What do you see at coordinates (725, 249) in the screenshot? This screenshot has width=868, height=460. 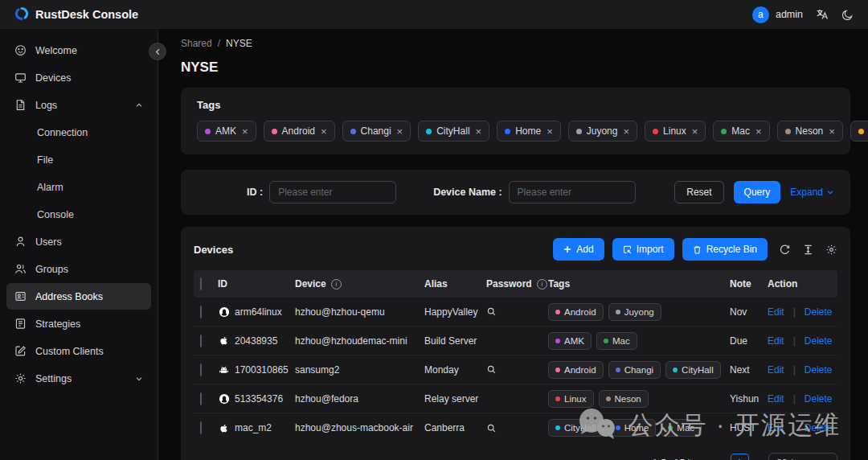 I see `recycle-bin-button: Recycle Bin` at bounding box center [725, 249].